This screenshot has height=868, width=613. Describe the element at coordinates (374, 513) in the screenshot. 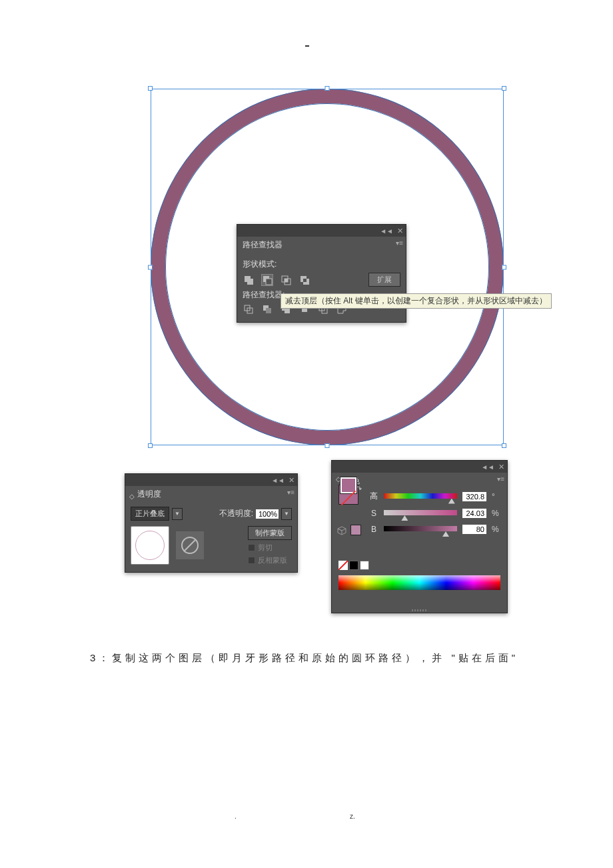

I see `saturation-label: S` at that location.